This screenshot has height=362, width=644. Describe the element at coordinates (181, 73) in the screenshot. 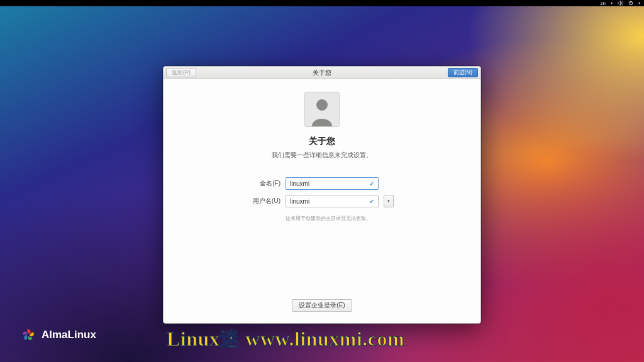

I see `back-button-label: 返回(P)` at that location.